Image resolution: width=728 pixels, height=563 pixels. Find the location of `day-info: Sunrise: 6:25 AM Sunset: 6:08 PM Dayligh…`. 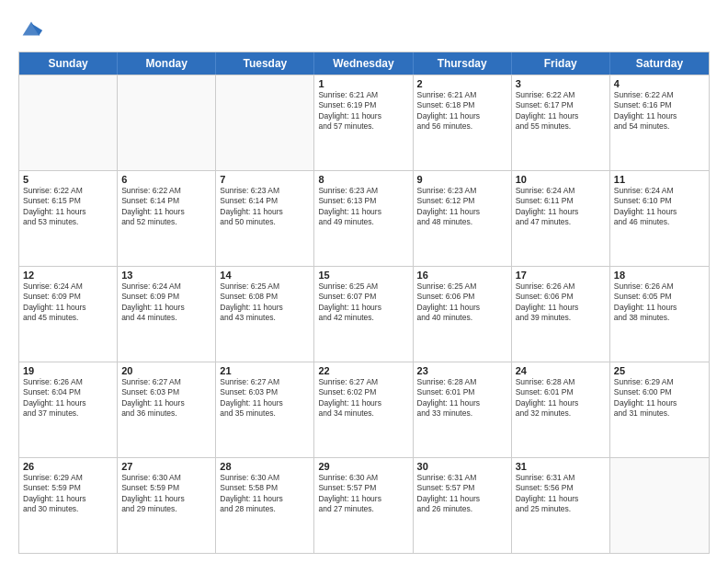

day-info: Sunrise: 6:25 AM Sunset: 6:08 PM Dayligh… is located at coordinates (265, 303).